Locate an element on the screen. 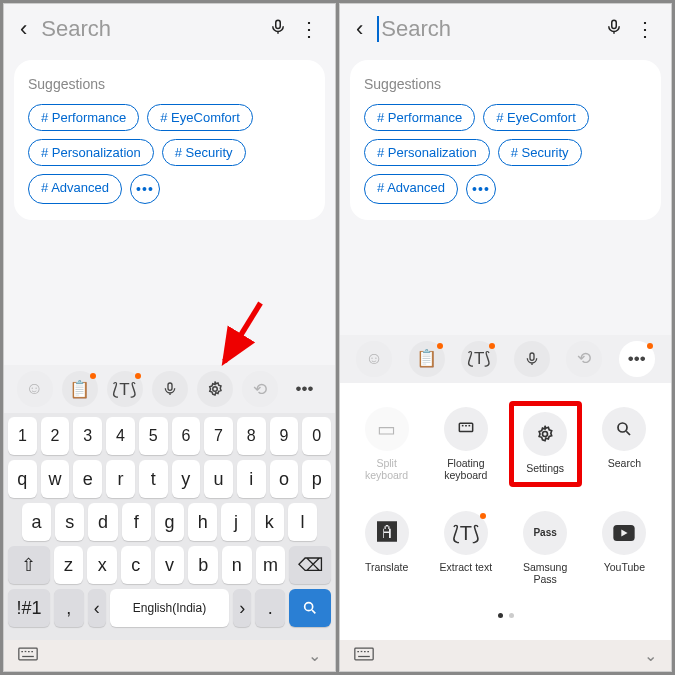 The height and width of the screenshot is (675, 675). samsung-pass-button: Pass Samsung Pass is located at coordinates (546, 548).